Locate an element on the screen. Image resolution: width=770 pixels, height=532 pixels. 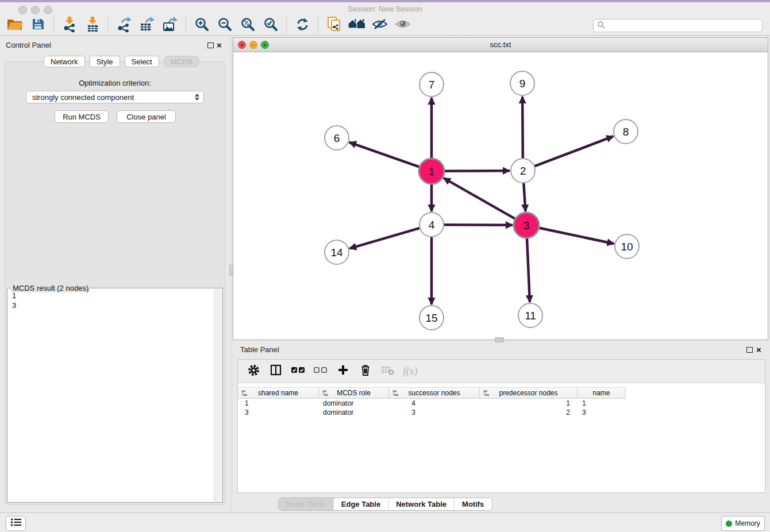
houses-icon is located at coordinates (357, 25).